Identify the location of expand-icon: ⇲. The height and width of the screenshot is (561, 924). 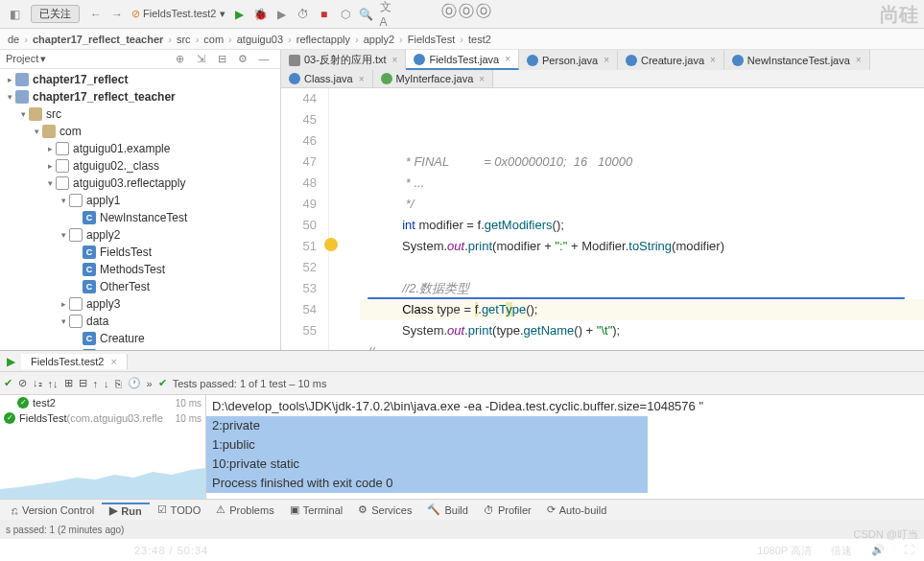
(201, 58).